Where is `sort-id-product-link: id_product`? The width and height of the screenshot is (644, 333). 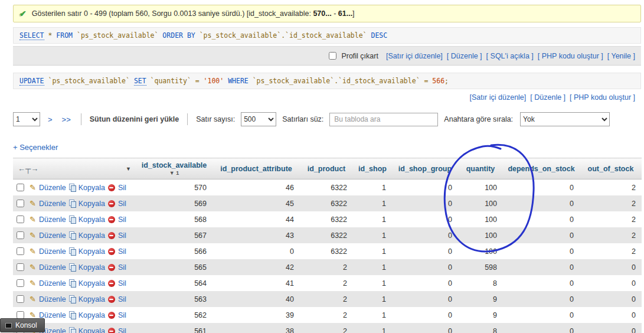
sort-id-product-link: id_product is located at coordinates (327, 169).